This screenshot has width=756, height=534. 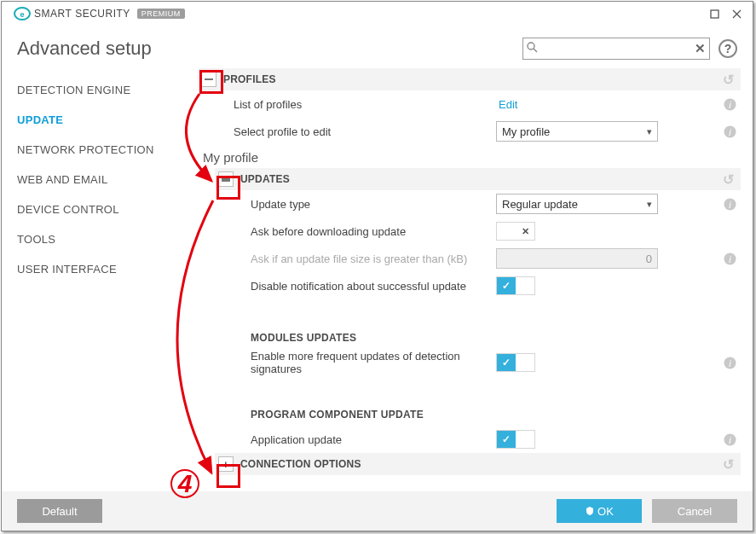 I want to click on page-title: Advanced setup, so click(x=269, y=49).